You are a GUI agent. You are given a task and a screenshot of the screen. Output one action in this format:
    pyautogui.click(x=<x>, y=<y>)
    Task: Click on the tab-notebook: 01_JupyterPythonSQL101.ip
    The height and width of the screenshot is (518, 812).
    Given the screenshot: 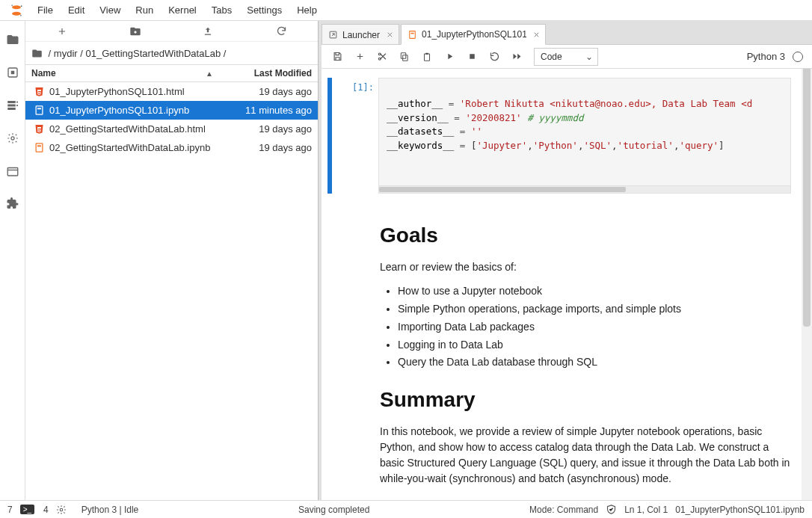 What is the action you would take?
    pyautogui.click(x=473, y=34)
    